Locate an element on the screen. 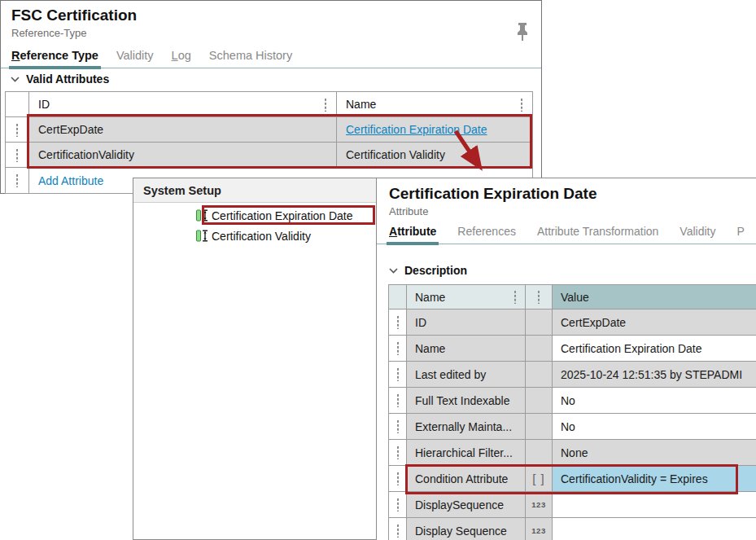 The image size is (756, 540). pin-icon is located at coordinates (522, 33).